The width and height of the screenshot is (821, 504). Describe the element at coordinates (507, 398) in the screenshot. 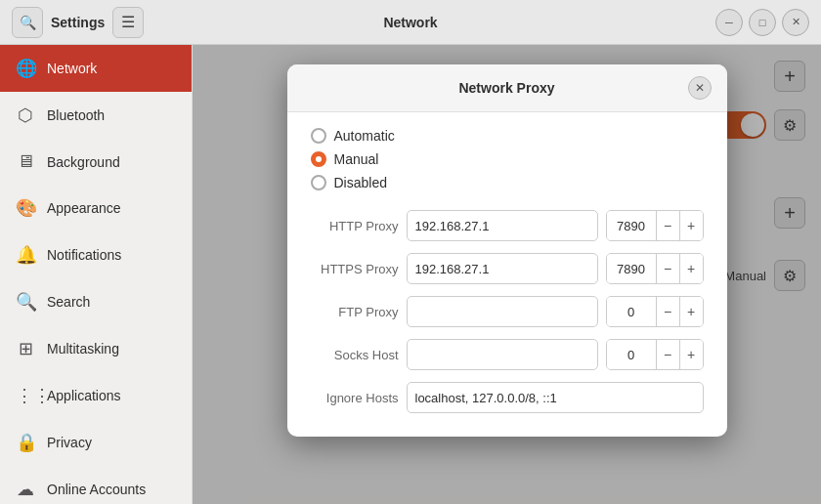

I see `ignore-hosts-row: Ignore Hosts` at that location.